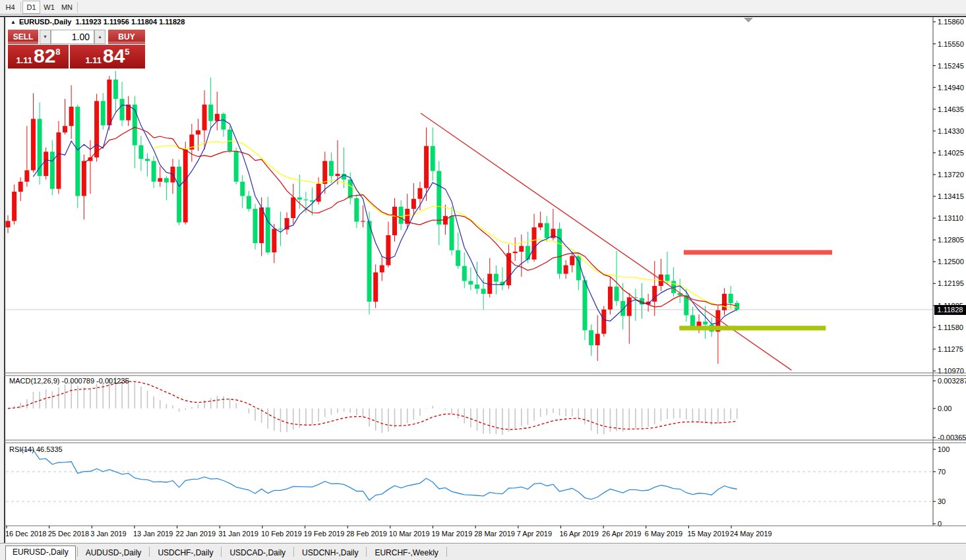 This screenshot has width=966, height=560. Describe the element at coordinates (950, 310) in the screenshot. I see `current-price-tag: 1.11828` at that location.